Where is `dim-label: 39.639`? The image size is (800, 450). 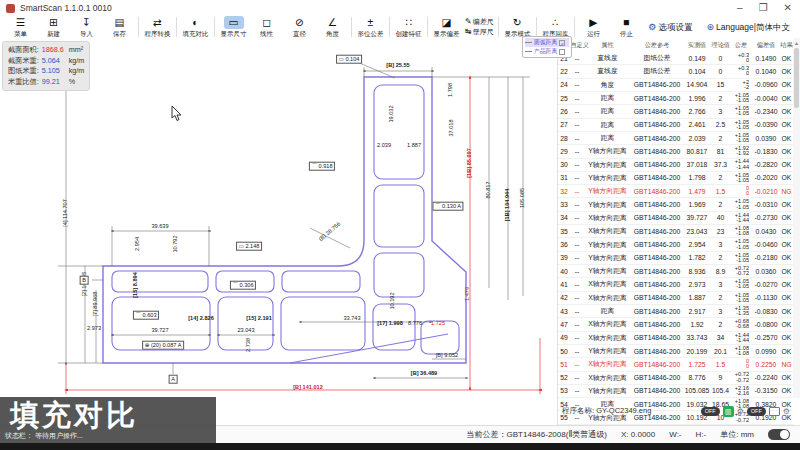 dim-label: 39.639 is located at coordinates (160, 227).